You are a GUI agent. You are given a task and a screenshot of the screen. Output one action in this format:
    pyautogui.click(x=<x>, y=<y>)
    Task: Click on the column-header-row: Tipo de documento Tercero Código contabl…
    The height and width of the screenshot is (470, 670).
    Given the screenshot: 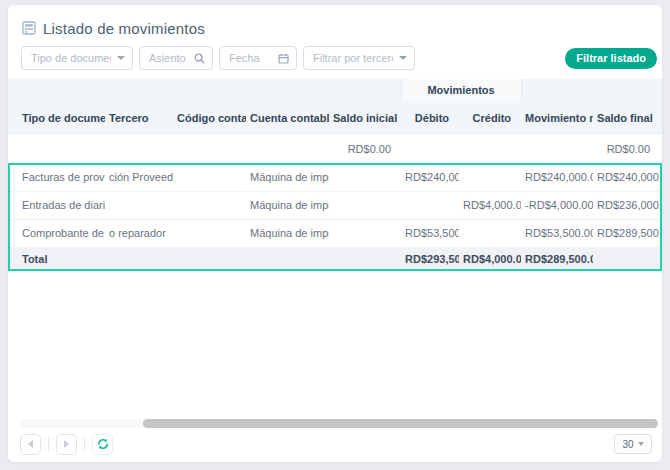 What is the action you would take?
    pyautogui.click(x=335, y=118)
    